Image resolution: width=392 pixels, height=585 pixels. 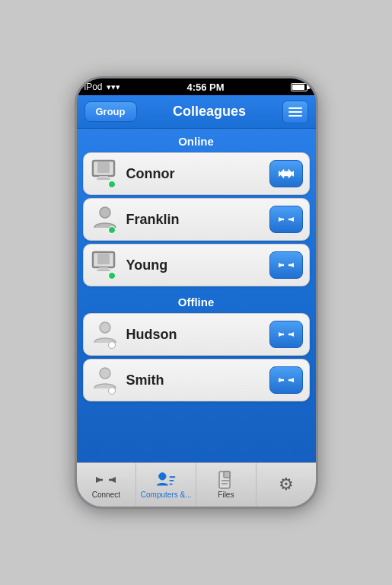 What do you see at coordinates (225, 495) in the screenshot?
I see `tab-files-label: Files` at bounding box center [225, 495].